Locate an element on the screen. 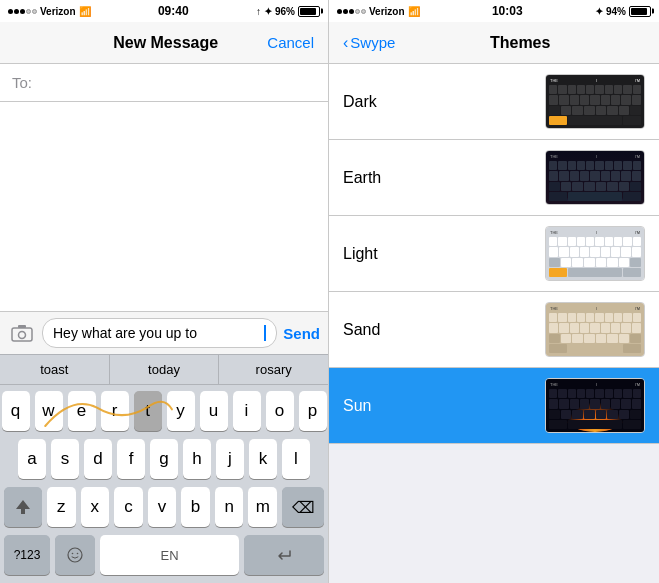 The height and width of the screenshot is (583, 659). to-label: To: is located at coordinates (22, 82).